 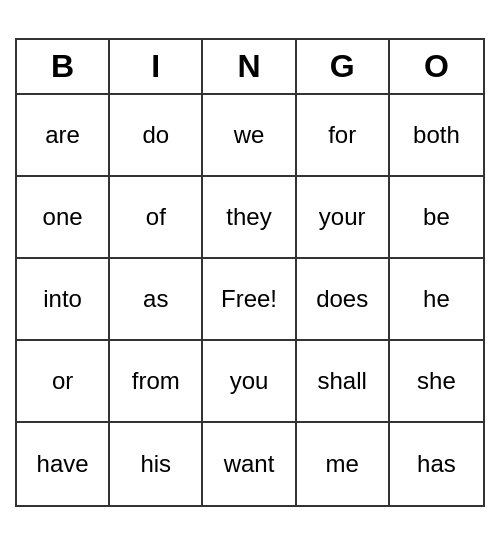 I want to click on cell-r1-c0: one, so click(x=64, y=218).